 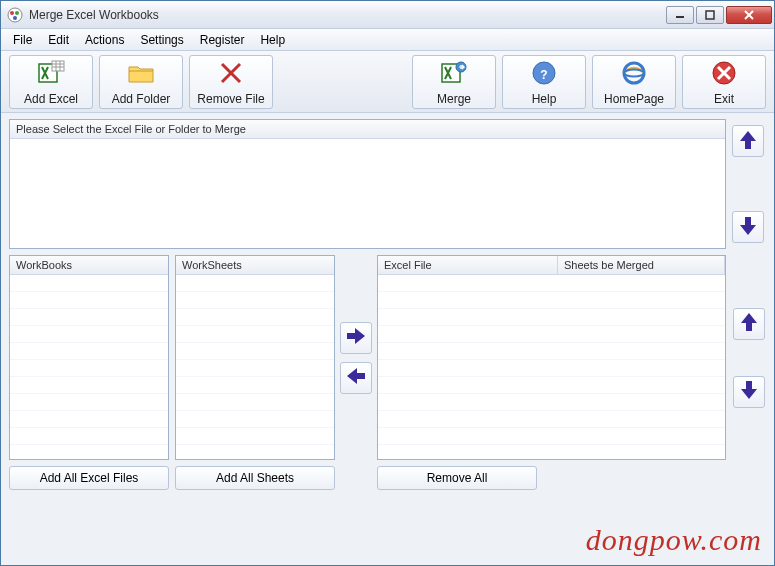 I want to click on menu-file: File, so click(x=22, y=40).